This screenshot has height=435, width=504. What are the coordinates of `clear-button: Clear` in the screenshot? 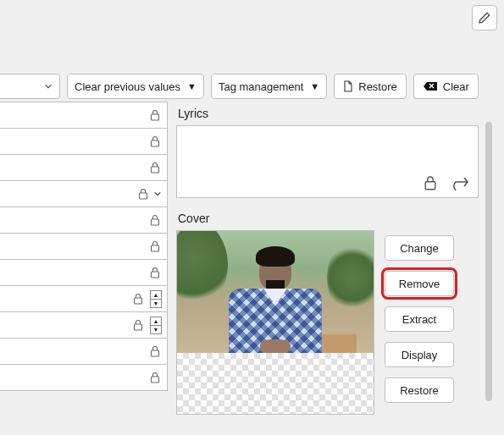 It's located at (446, 86).